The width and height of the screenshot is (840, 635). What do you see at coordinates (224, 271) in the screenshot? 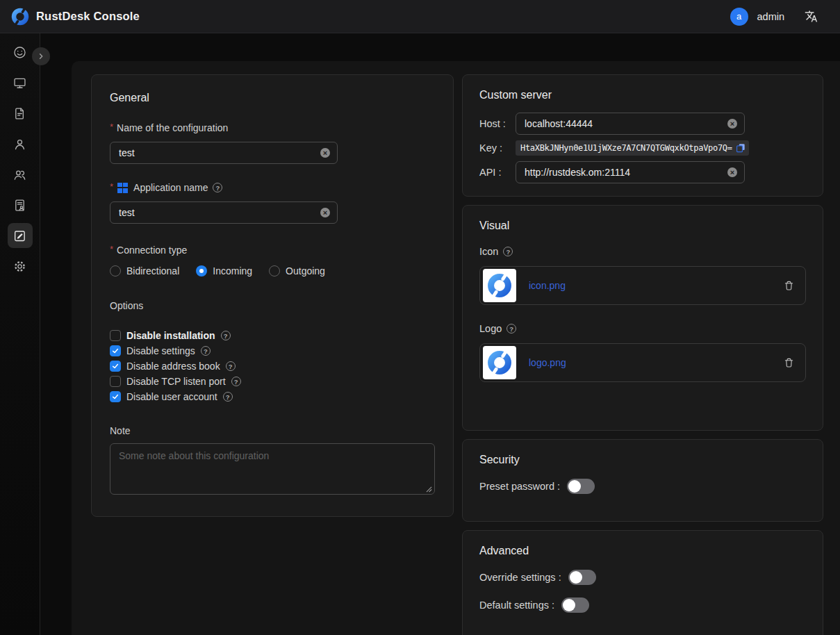
I see `radio-incoming: Incoming` at bounding box center [224, 271].